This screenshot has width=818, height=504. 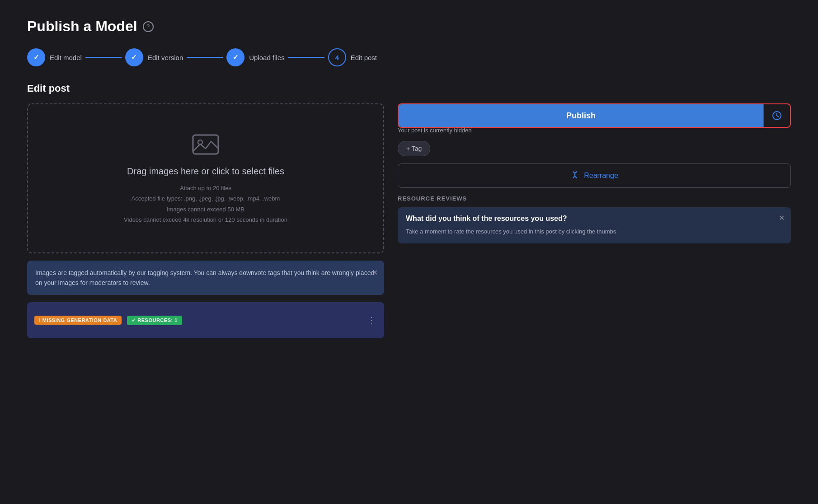 I want to click on schedule-button, so click(x=776, y=116).